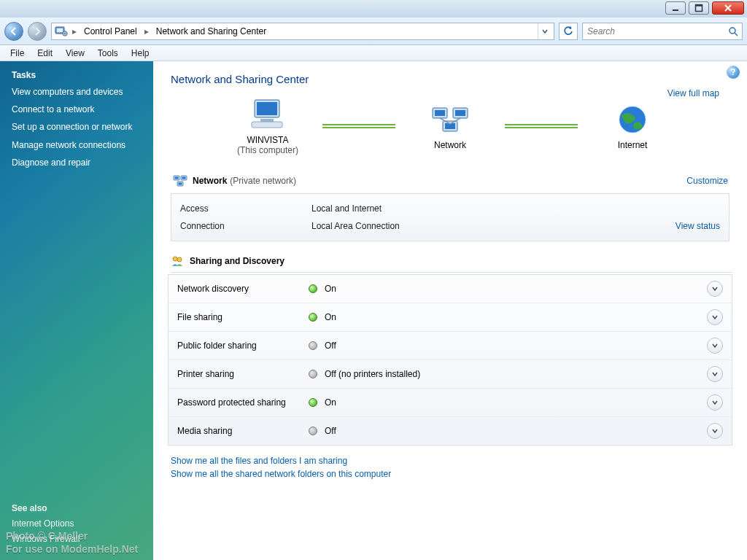 The height and width of the screenshot is (560, 747). I want to click on menu-tools: Tools, so click(108, 53).